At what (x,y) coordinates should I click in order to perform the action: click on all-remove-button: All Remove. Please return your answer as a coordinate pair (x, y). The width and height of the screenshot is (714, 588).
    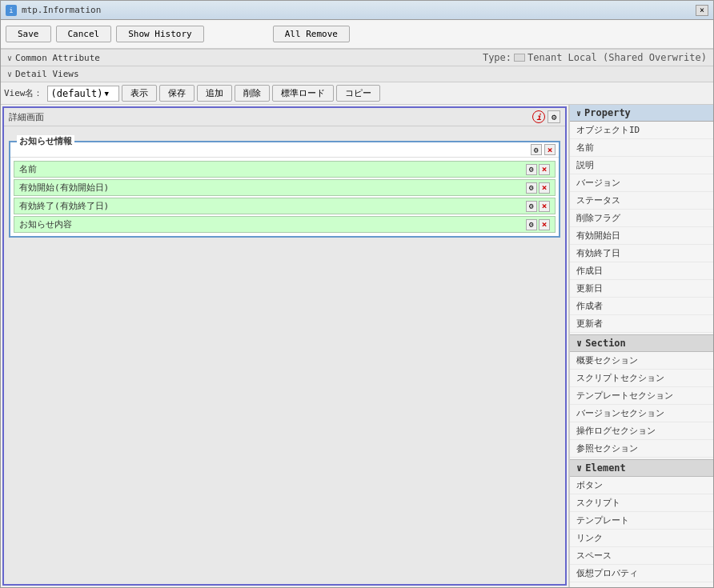
    Looking at the image, I should click on (311, 34).